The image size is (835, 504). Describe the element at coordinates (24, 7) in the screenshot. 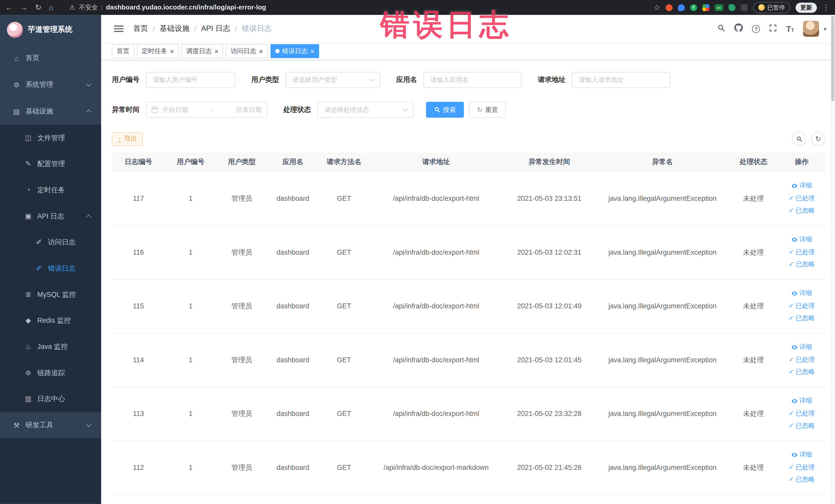

I see `forward-icon: →` at that location.